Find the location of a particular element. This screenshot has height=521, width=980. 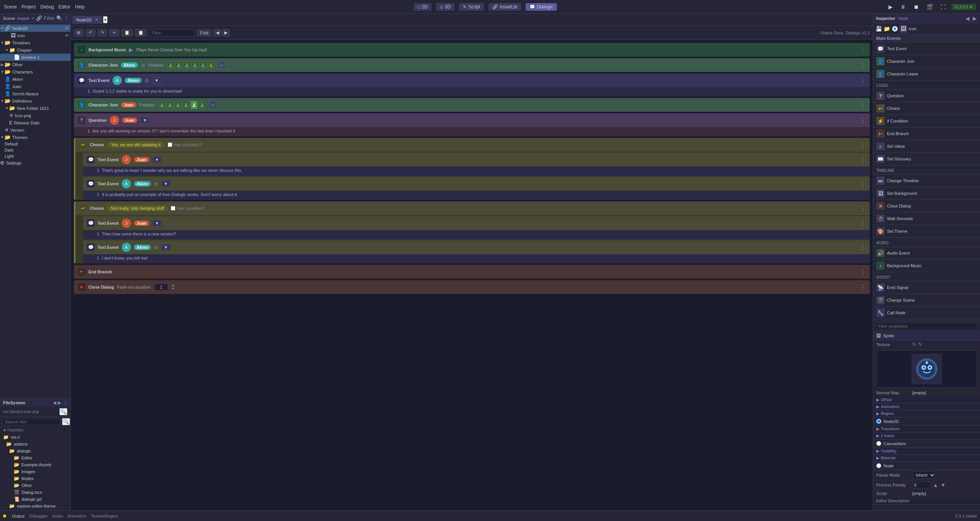

choice-1-menu: ⋮ is located at coordinates (863, 145).